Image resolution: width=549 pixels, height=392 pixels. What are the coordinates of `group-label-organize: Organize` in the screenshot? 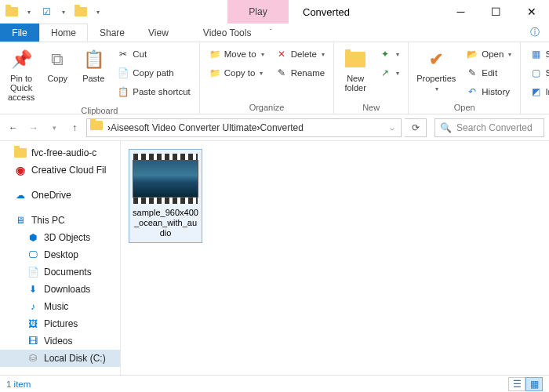 It's located at (267, 108).